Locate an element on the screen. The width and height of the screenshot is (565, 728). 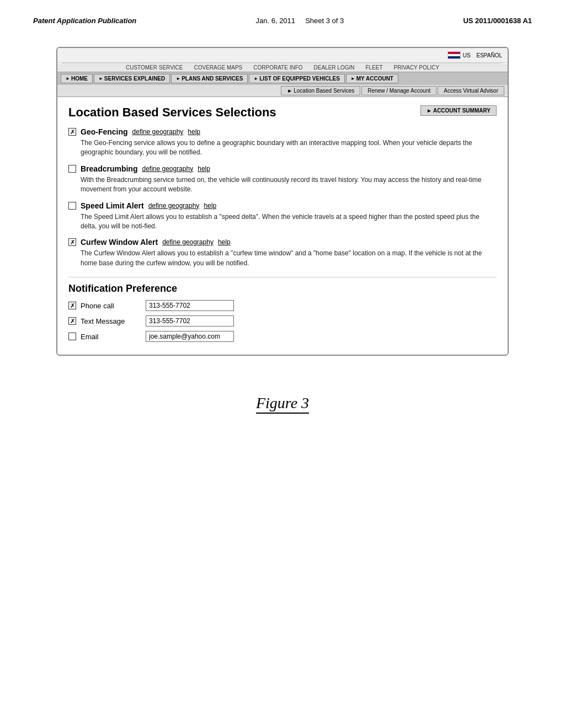
breadcrumbing-checkbox is located at coordinates (72, 169).